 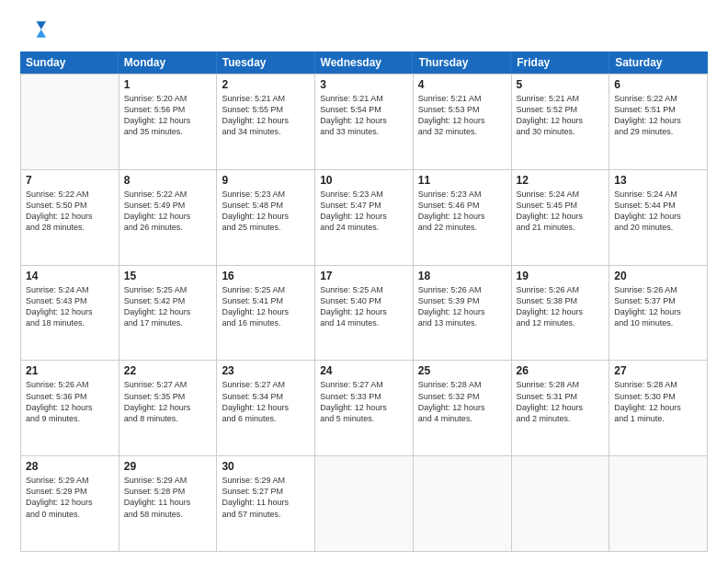 I want to click on day-number: 12, so click(x=561, y=180).